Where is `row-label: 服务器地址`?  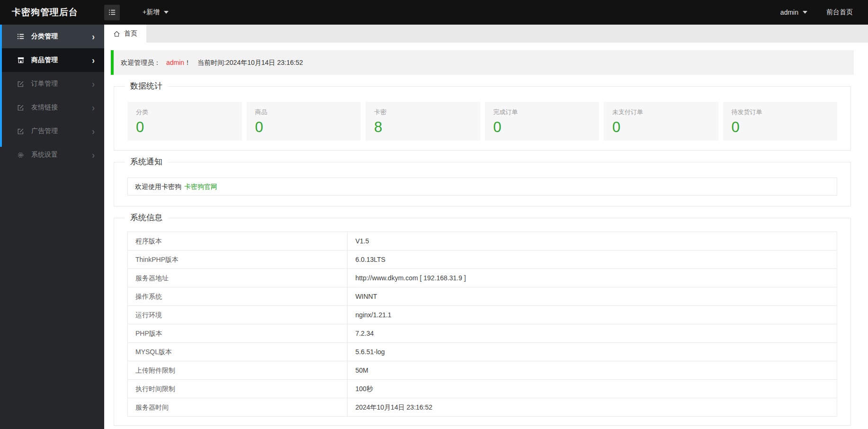
row-label: 服务器地址 is located at coordinates (238, 278).